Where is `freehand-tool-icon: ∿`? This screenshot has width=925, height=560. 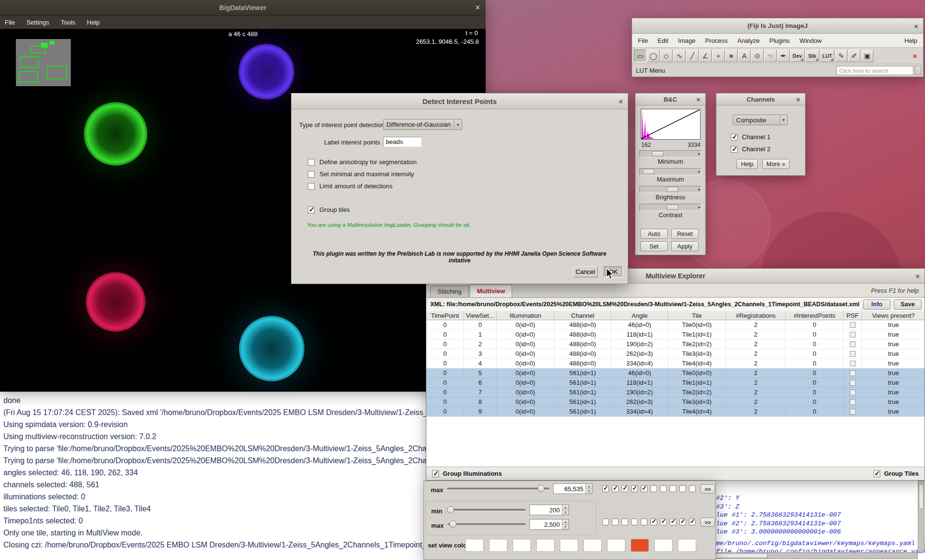
freehand-tool-icon: ∿ is located at coordinates (679, 56).